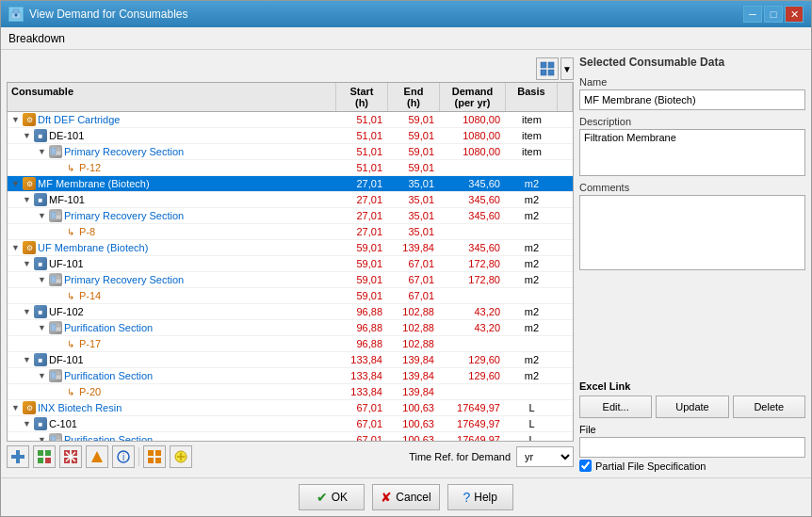  I want to click on dropdown-arrow-button: ▼, so click(567, 69).